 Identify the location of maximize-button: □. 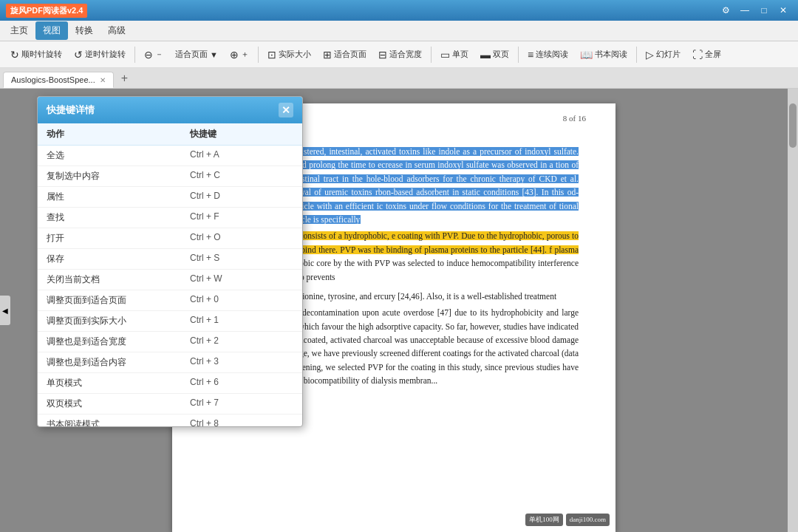
(764, 10).